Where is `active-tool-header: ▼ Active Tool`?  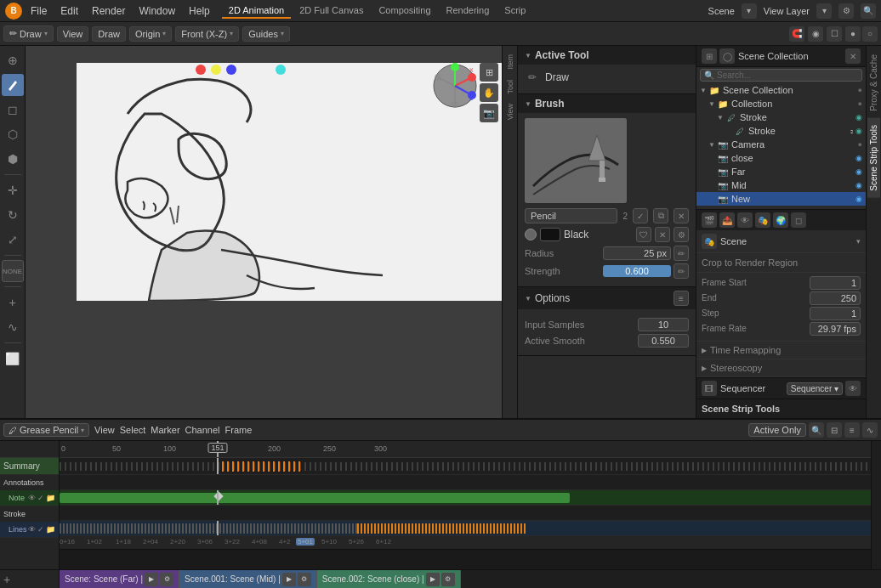 active-tool-header: ▼ Active Tool is located at coordinates (607, 55).